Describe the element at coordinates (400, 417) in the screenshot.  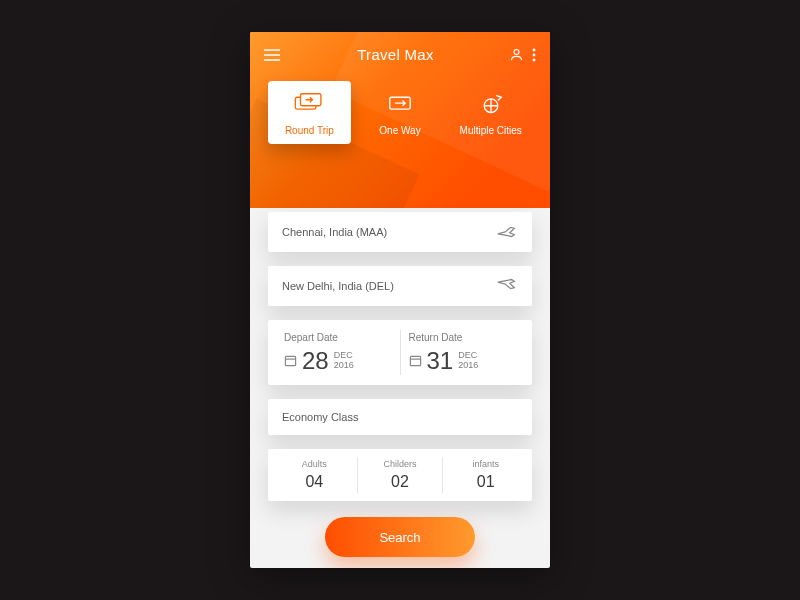
I see `cabin-class-field: Economy Class` at that location.